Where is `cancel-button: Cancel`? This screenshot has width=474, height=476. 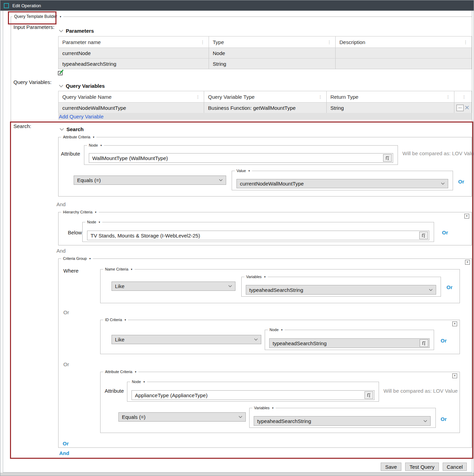
cancel-button: Cancel is located at coordinates (455, 467).